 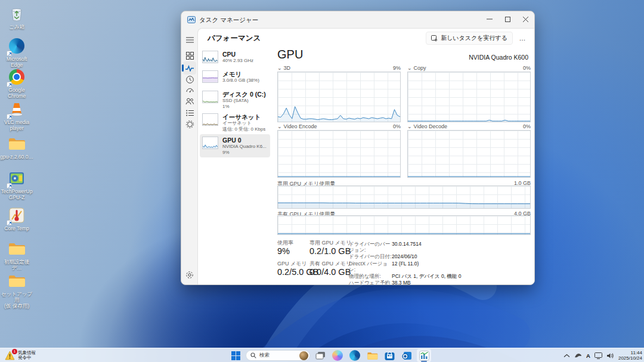 What do you see at coordinates (235, 77) in the screenshot?
I see `sidebar-item-memory: メモリ 3.0/8.0 GB (38%)` at bounding box center [235, 77].